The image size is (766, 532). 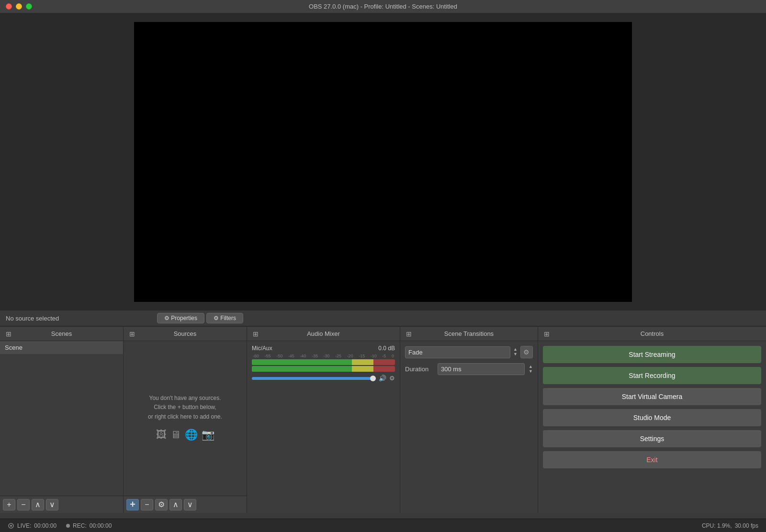 What do you see at coordinates (383, 318) in the screenshot?
I see `status-bar: No source selected ⚙ Properties ⚙ Filter…` at bounding box center [383, 318].